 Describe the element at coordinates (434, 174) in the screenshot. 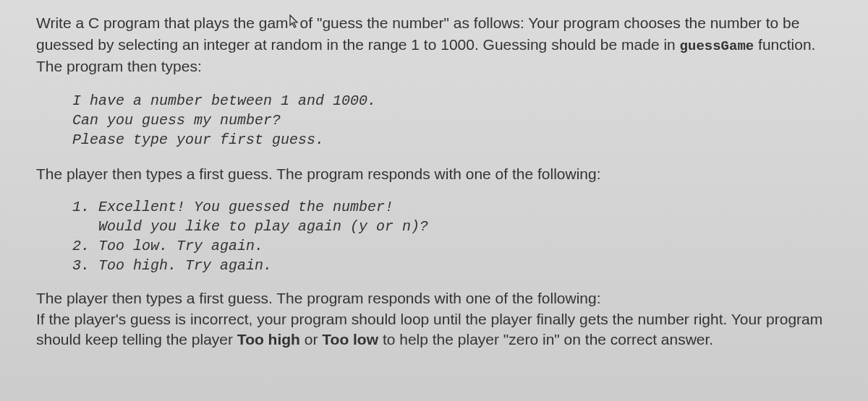

I see `problem-paragraph-2: The player then types a first guess. The…` at that location.